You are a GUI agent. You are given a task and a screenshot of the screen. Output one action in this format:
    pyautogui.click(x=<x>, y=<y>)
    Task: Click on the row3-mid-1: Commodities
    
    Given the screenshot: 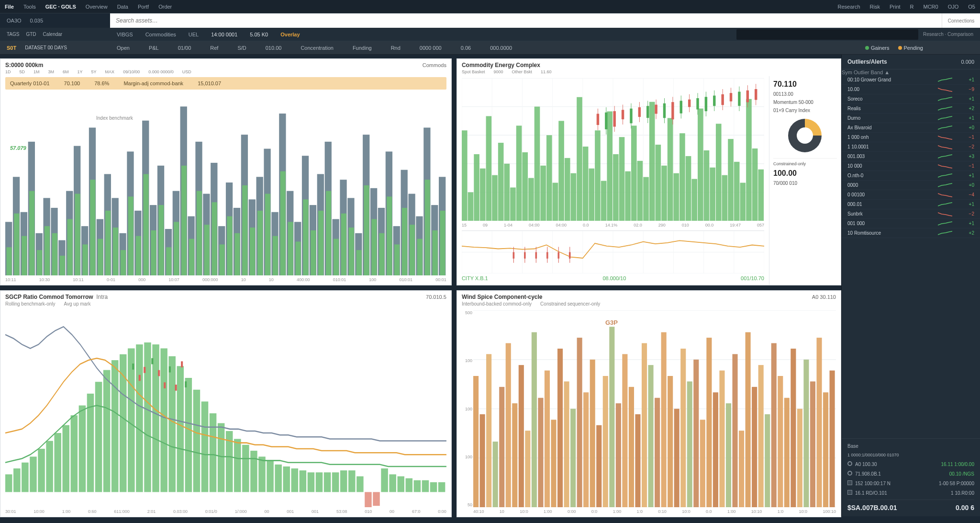 What is the action you would take?
    pyautogui.click(x=161, y=34)
    